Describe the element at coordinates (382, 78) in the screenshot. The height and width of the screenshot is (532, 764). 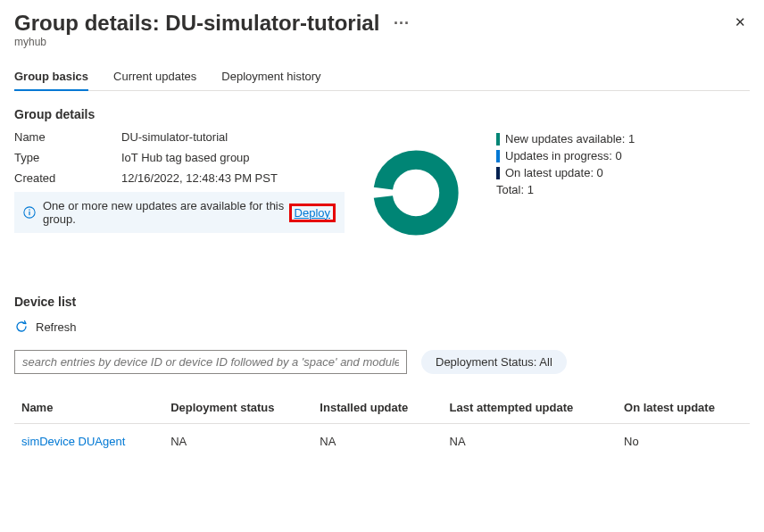
I see `tab-bar: Group basics Current updates Deployment …` at that location.